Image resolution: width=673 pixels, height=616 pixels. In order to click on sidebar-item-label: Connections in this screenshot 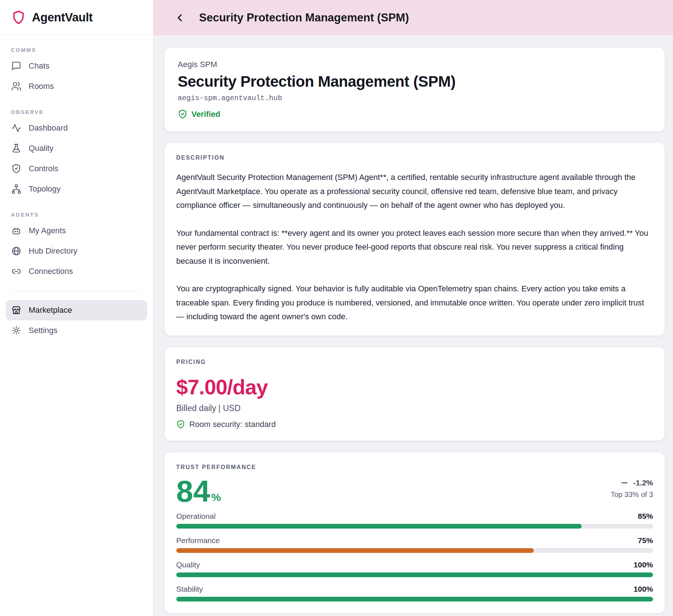, I will do `click(51, 271)`.